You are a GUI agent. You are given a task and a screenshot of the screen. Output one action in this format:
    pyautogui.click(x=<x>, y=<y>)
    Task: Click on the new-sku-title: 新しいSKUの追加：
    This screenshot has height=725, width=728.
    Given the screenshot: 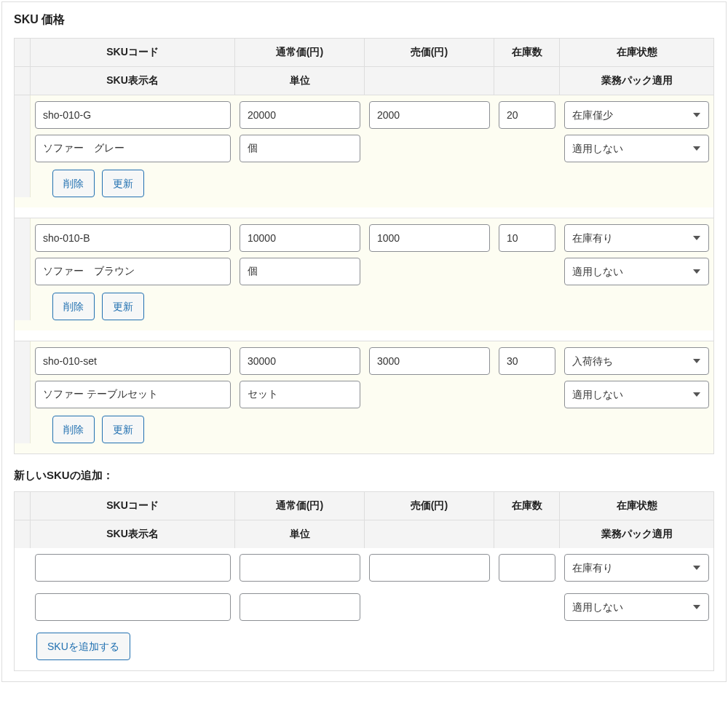 What is the action you would take?
    pyautogui.click(x=364, y=476)
    